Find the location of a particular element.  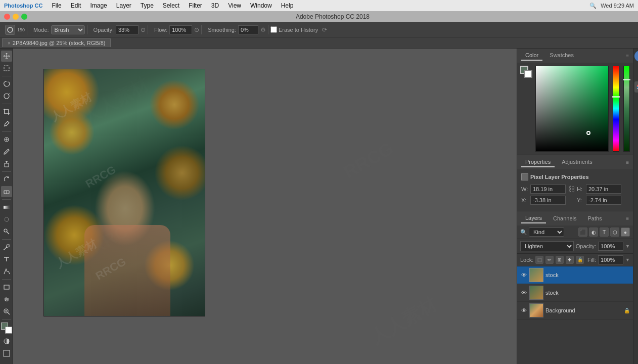

width-input is located at coordinates (548, 189).